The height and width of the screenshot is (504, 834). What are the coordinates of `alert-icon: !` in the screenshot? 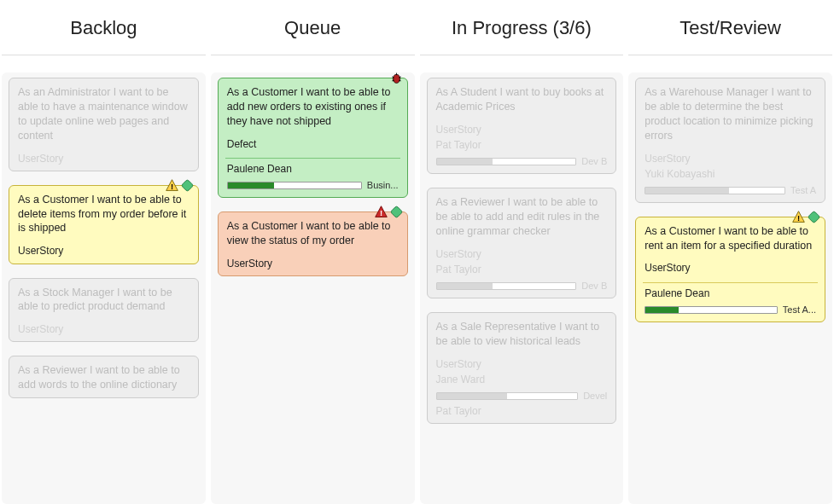 It's located at (381, 211).